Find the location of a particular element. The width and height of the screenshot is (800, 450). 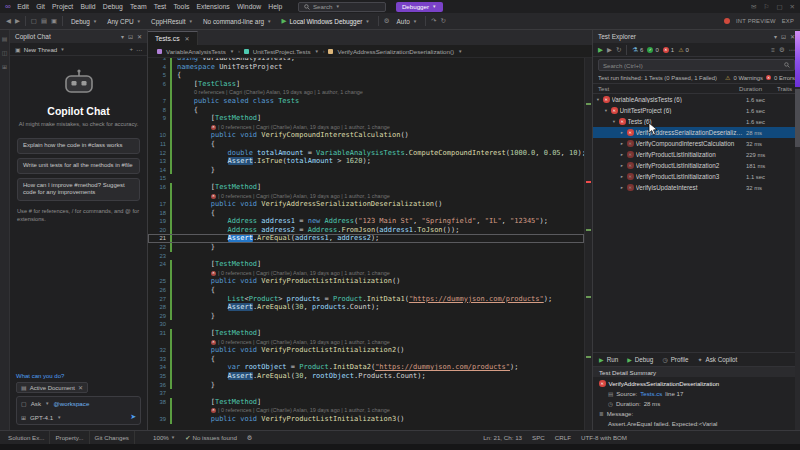

run-icon: ▶ is located at coordinates (610, 50).